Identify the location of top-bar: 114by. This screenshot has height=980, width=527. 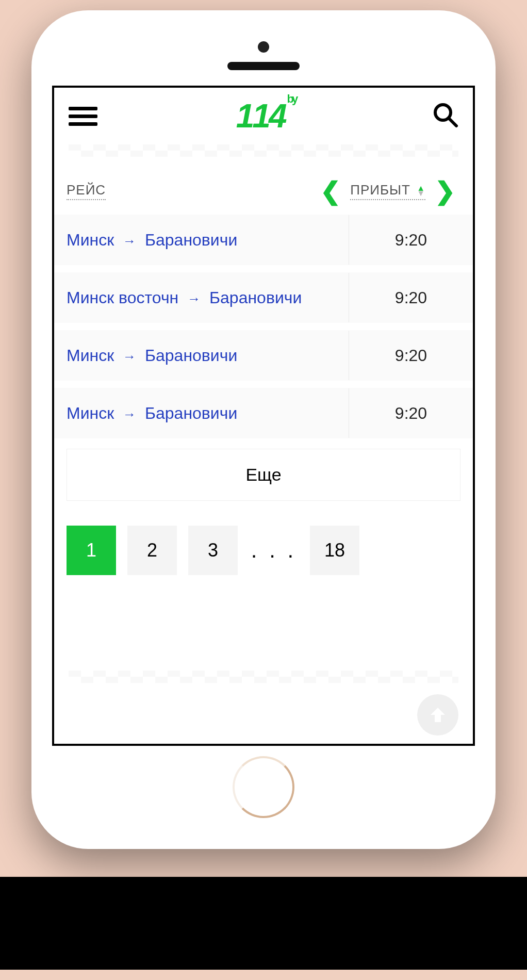
(264, 114).